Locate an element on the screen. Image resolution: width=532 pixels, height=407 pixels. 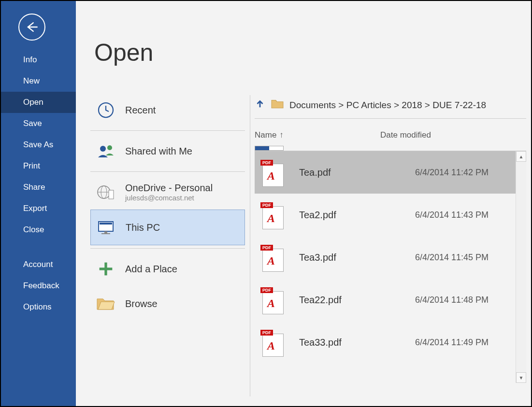
sidebar-item-info: Info is located at coordinates (39, 60).